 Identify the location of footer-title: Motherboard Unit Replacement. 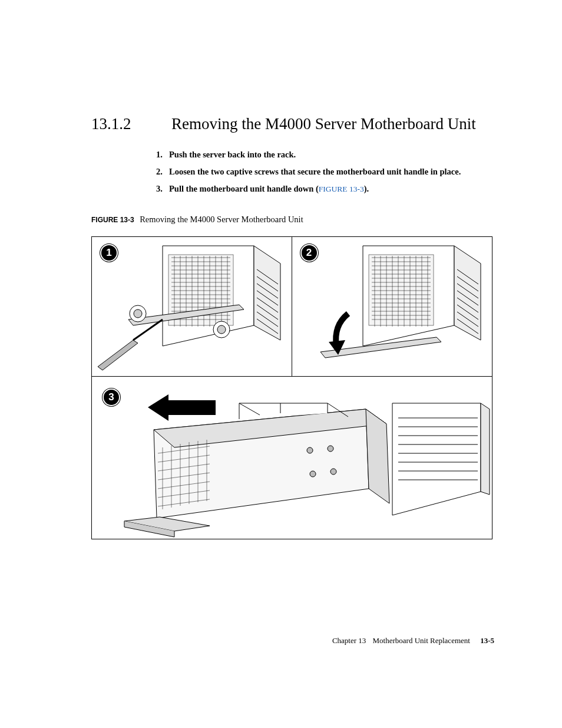
(422, 640).